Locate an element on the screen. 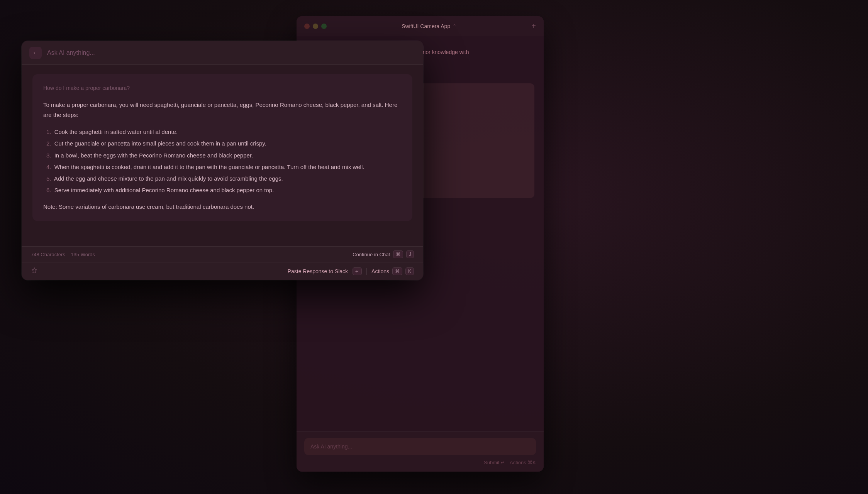  list-item-text: In a bowl, beat the eggs with the Pecori… is located at coordinates (154, 155).